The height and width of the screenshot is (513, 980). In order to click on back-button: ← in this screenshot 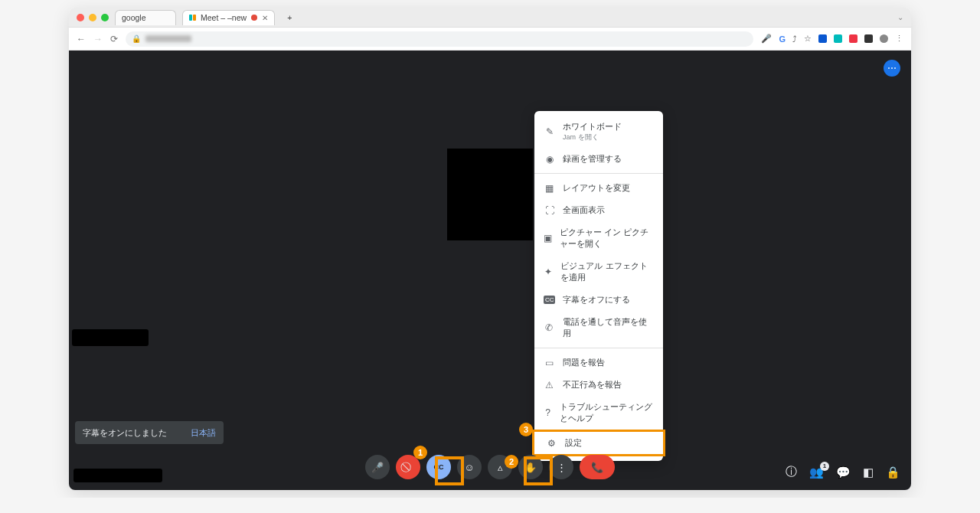, I will do `click(81, 39)`.